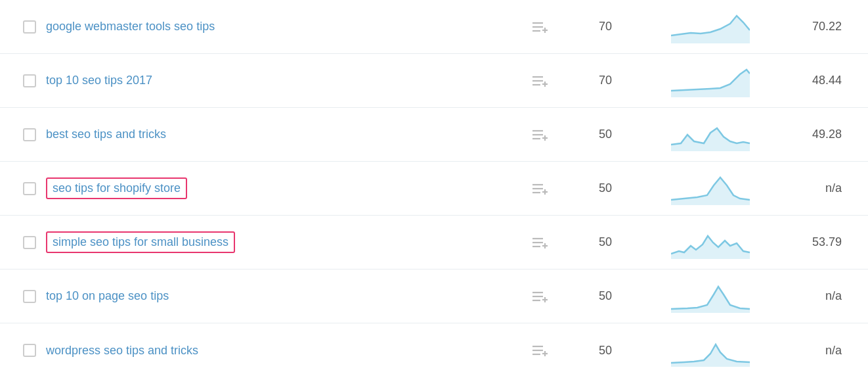 Image resolution: width=868 pixels, height=376 pixels. What do you see at coordinates (434, 243) in the screenshot?
I see `table-row: simple seo tips for small business 50 53…` at bounding box center [434, 243].